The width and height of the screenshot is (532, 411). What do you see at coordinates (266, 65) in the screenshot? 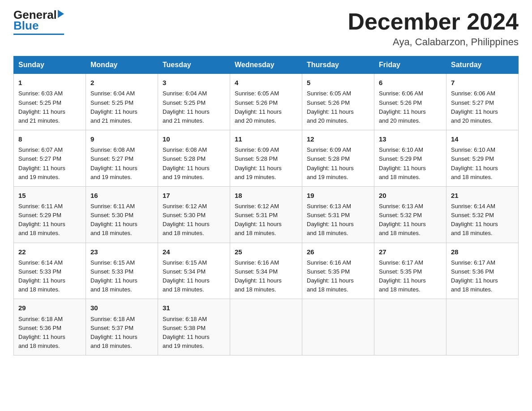
I see `column-header-wednesday: Wednesday` at bounding box center [266, 65].